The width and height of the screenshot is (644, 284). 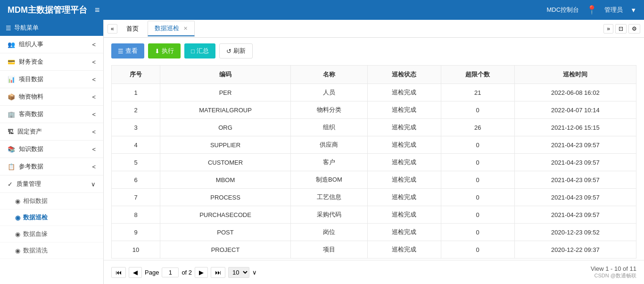 What do you see at coordinates (186, 28) in the screenshot?
I see `tab-close-icon: ✕` at bounding box center [186, 28].